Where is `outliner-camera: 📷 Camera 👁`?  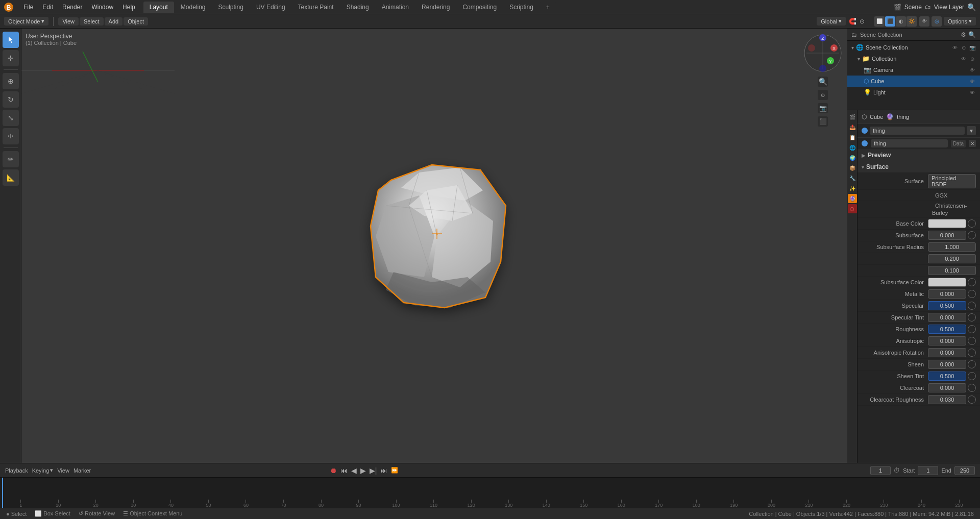 outliner-camera: 📷 Camera 👁 is located at coordinates (914, 70).